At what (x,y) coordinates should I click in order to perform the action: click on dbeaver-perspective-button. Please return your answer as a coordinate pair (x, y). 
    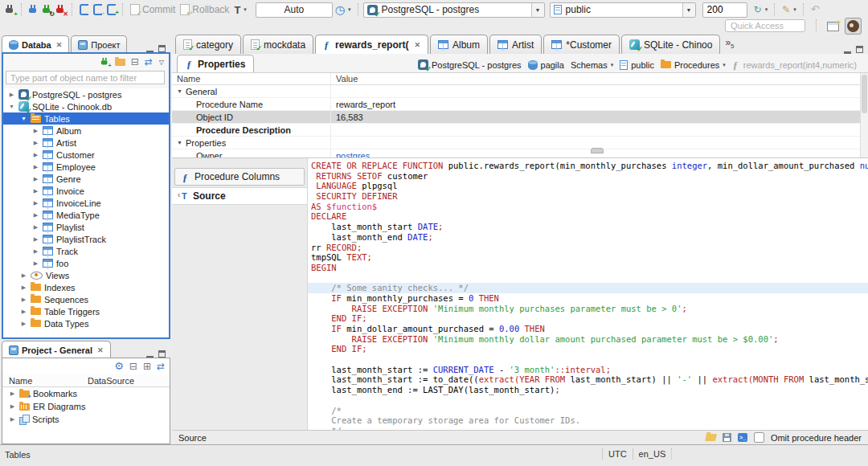
    Looking at the image, I should click on (854, 26).